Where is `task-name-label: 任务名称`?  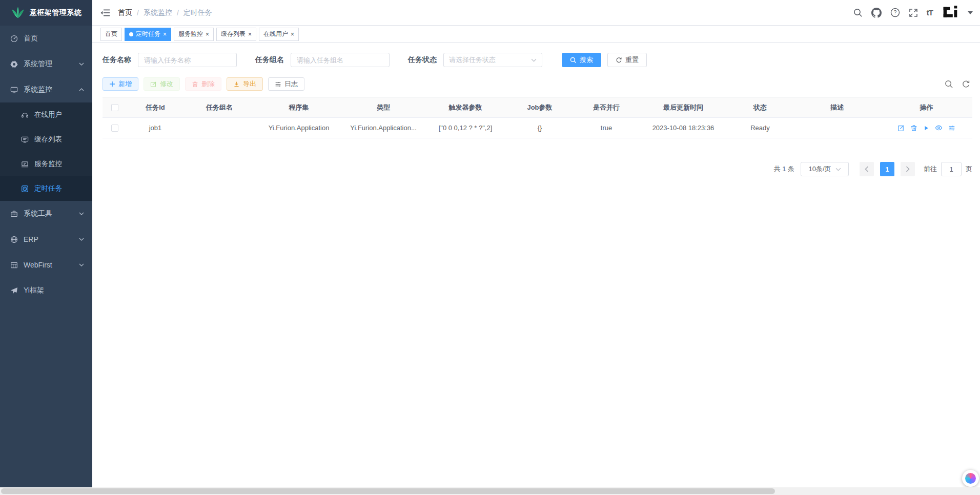 task-name-label: 任务名称 is located at coordinates (117, 60).